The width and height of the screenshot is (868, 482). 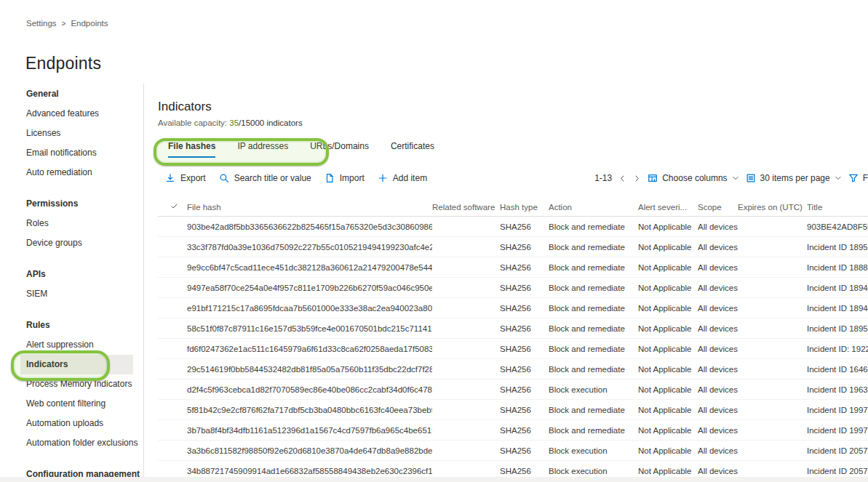 I want to click on items-per-page-button: 30 items per page, so click(x=794, y=178).